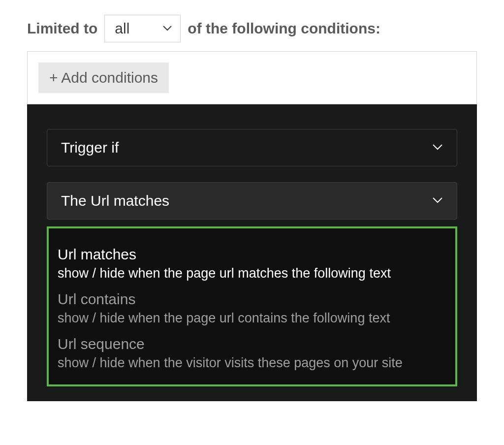 Image resolution: width=504 pixels, height=445 pixels. Describe the element at coordinates (115, 201) in the screenshot. I see `url-matches-label: The Url matches` at that location.